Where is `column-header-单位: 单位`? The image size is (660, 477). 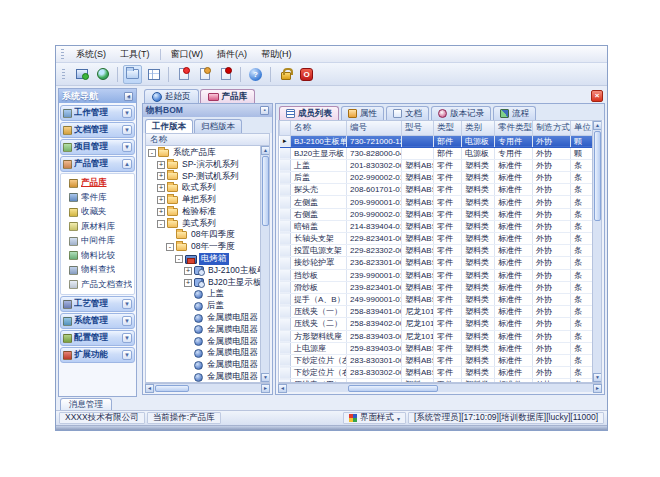
column-header-单位: 单位 is located at coordinates (582, 128).